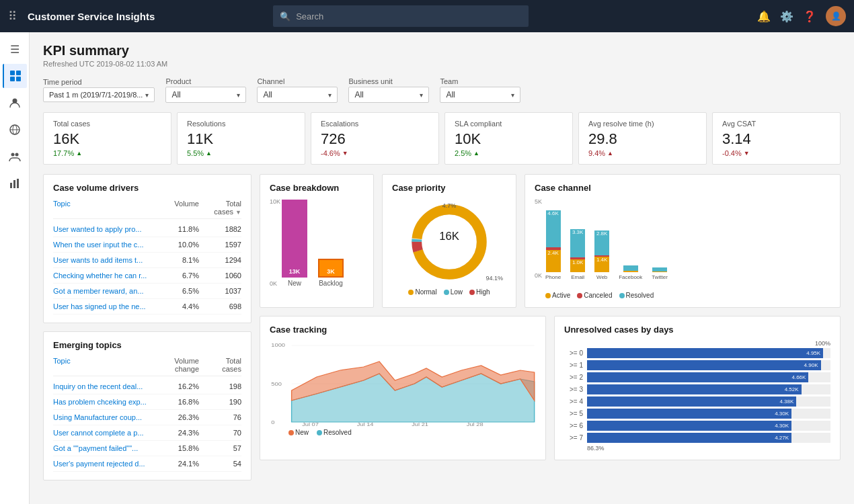  What do you see at coordinates (697, 343) in the screenshot?
I see `pct-100-label: 100%` at bounding box center [697, 343].